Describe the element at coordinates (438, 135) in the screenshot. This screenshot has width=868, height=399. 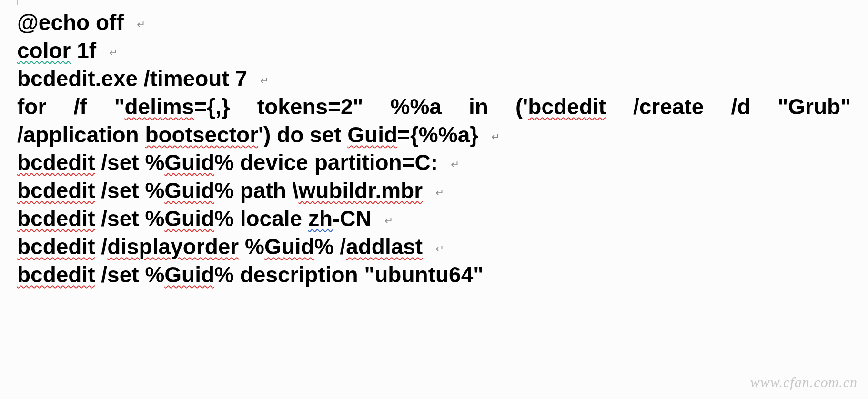
I see `text: ={%%a}` at that location.